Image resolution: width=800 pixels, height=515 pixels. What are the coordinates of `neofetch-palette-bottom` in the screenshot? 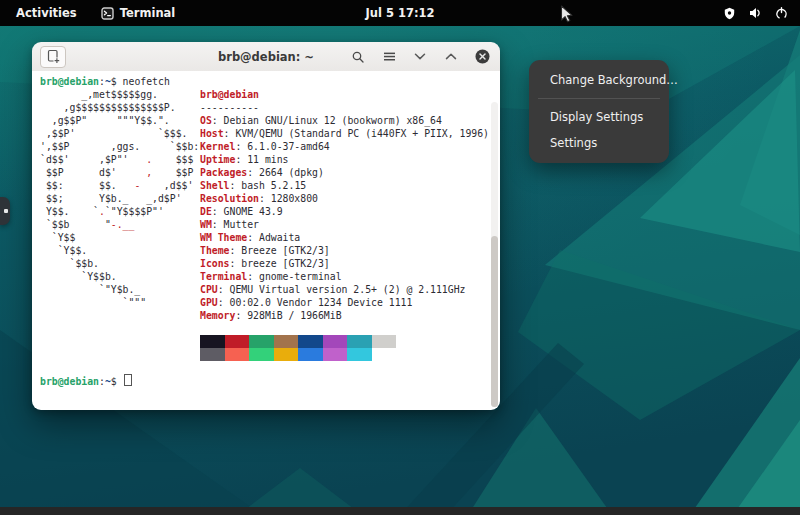 It's located at (344, 354).